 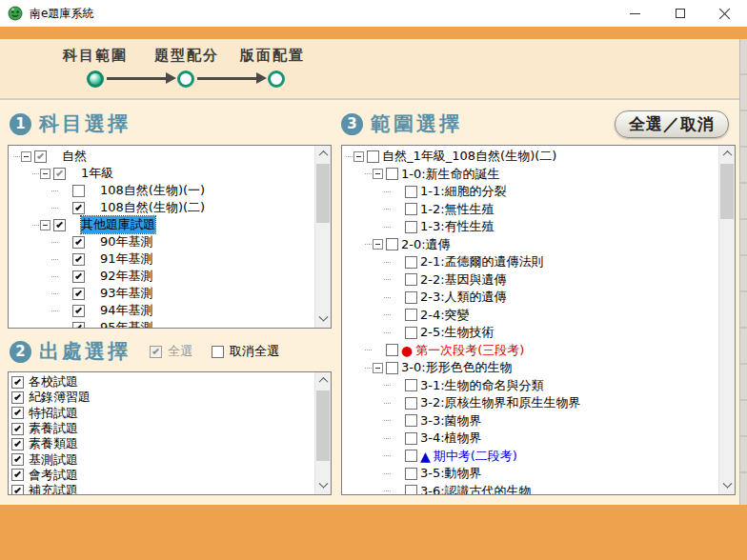 I want to click on maximize-button, so click(x=680, y=13).